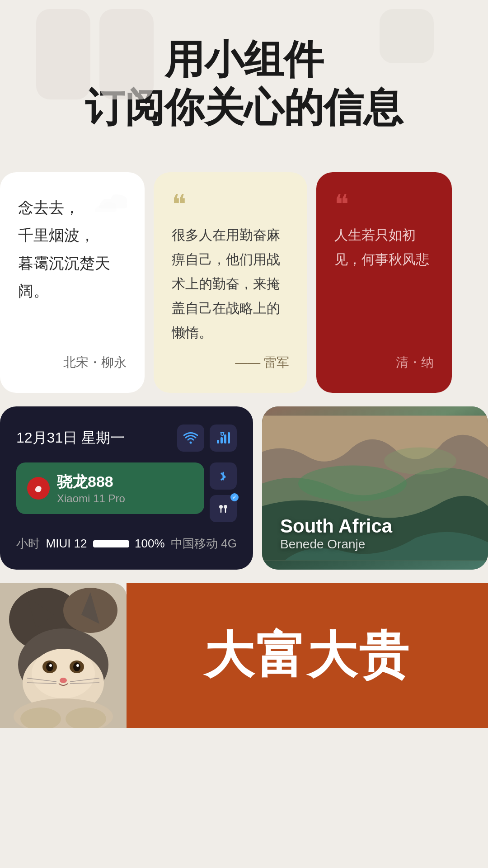  Describe the element at coordinates (336, 526) in the screenshot. I see `map-country: South Africa` at that location.